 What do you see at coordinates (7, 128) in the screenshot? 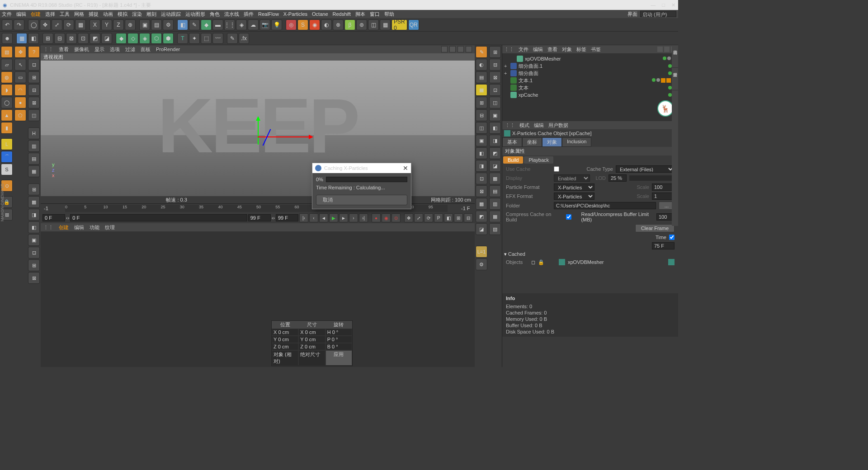
I see `prim-cyl-icon: ▮` at bounding box center [7, 128].